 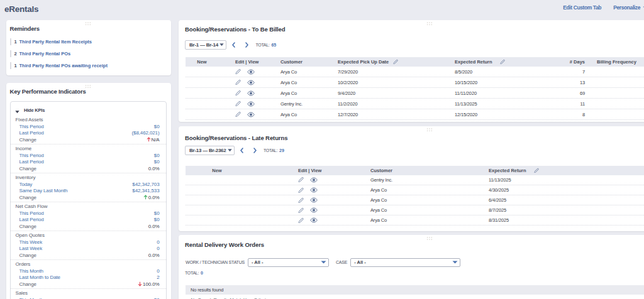 I want to click on kpi-change-value: 0.0%, so click(x=157, y=226).